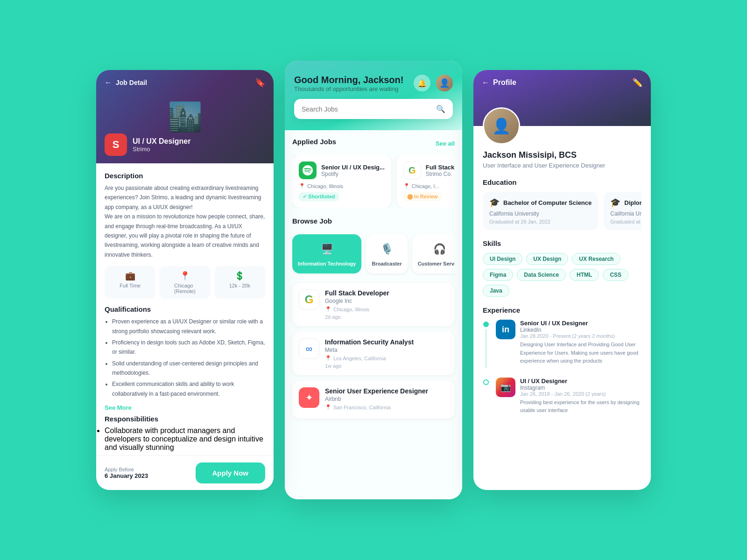 This screenshot has height=560, width=747. What do you see at coordinates (189, 389) in the screenshot?
I see `qual-item: Excellent communication skills and abili…` at bounding box center [189, 389].